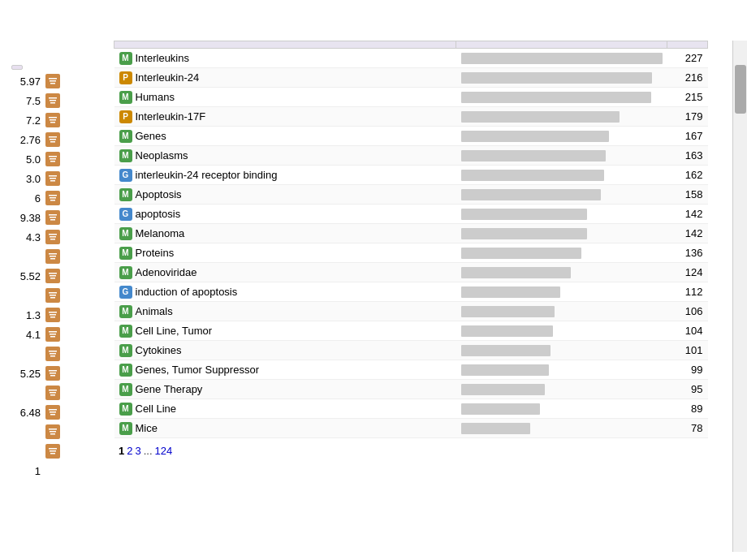 The width and height of the screenshot is (747, 560). I want to click on table-row: PInterleukin-17F179, so click(411, 117).